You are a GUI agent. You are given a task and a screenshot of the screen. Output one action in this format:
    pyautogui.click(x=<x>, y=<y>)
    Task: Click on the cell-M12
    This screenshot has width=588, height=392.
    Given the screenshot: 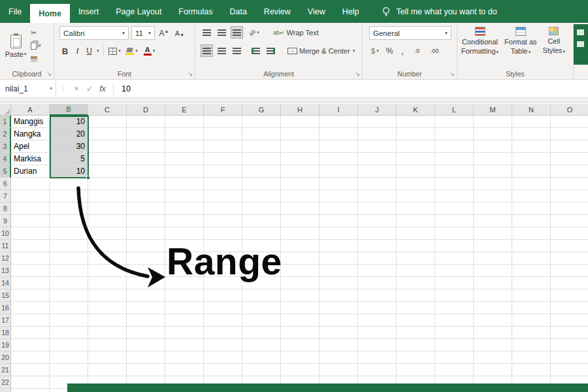 What is the action you would take?
    pyautogui.click(x=493, y=259)
    